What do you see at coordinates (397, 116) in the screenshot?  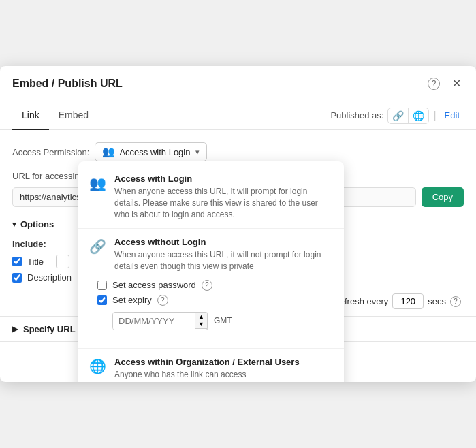 I see `published-as: Published as: 🔗 🌐 | Edit` at bounding box center [397, 116].